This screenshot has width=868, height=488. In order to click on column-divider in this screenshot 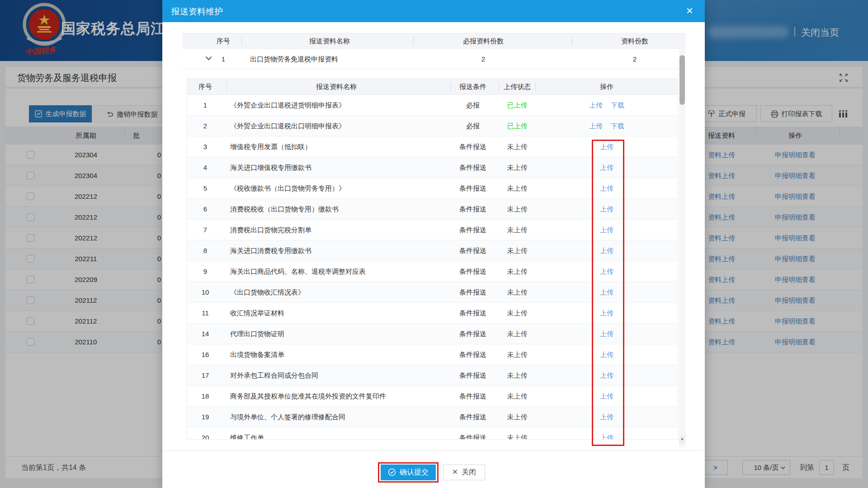, I will do `click(535, 87)`.